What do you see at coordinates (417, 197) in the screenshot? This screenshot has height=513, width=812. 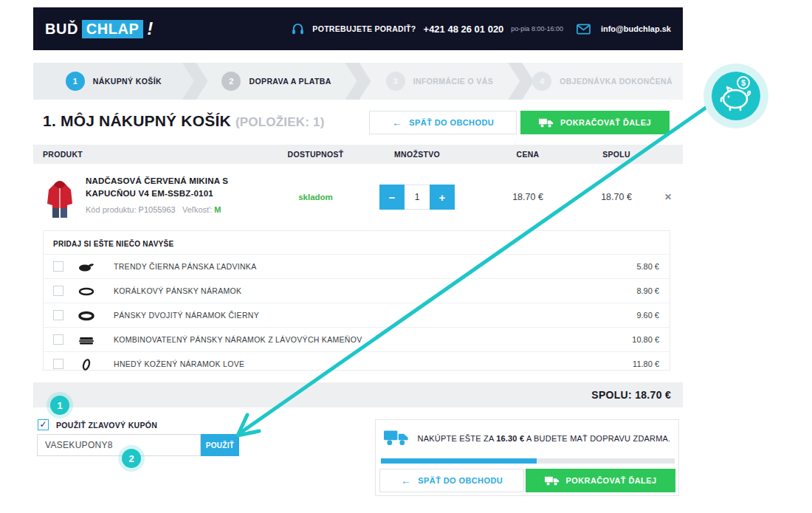 I see `qty-value: 1` at bounding box center [417, 197].